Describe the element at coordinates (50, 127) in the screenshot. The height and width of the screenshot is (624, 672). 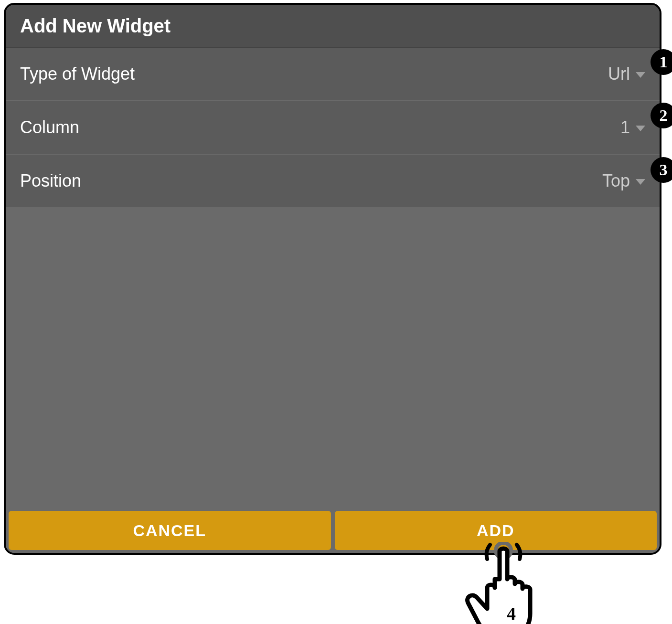
I see `row-label: Column` at that location.